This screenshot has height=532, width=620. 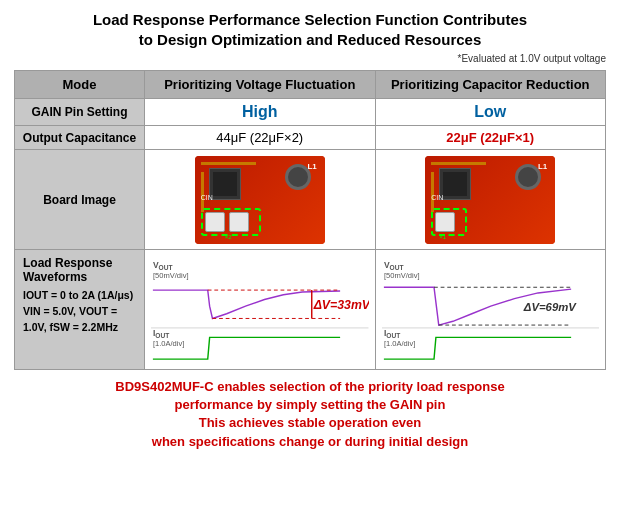 What do you see at coordinates (260, 85) in the screenshot?
I see `voltage-header: Prioritizing Voltage Fluctuation` at bounding box center [260, 85].